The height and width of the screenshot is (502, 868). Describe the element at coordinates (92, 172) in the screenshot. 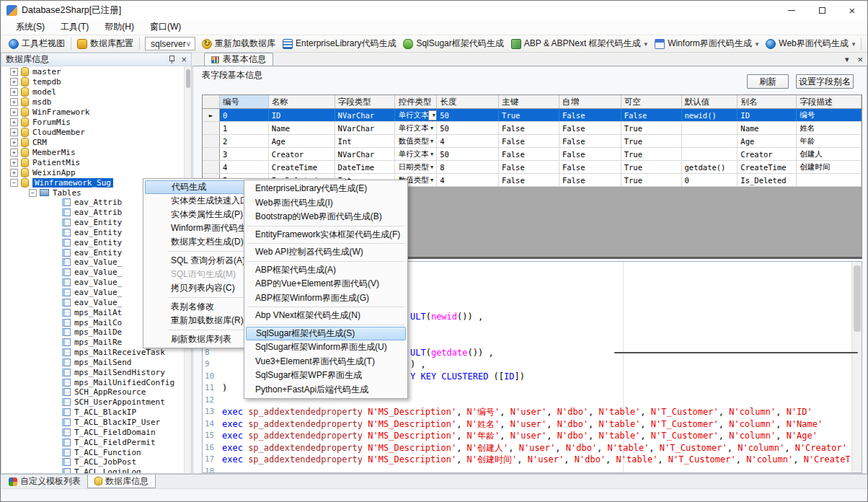

I see `tree-node-WeixinApp: +WeixinApp` at that location.